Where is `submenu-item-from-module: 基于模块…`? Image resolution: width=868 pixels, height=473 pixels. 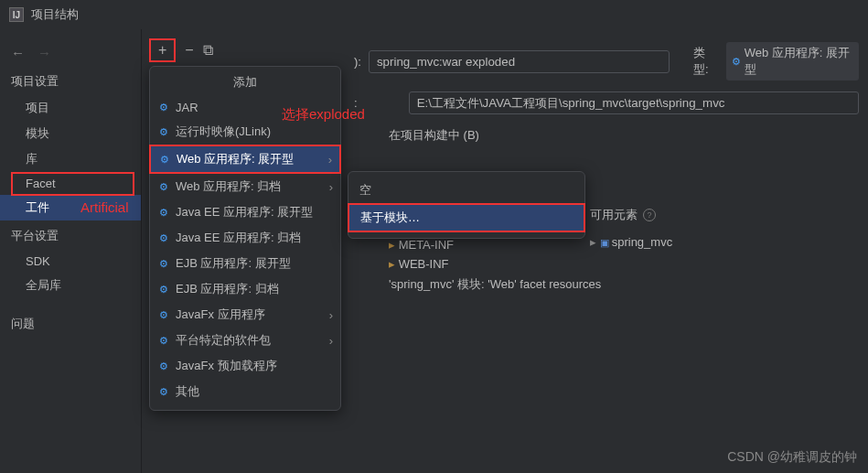 submenu-item-from-module: 基于模块… is located at coordinates (466, 218).